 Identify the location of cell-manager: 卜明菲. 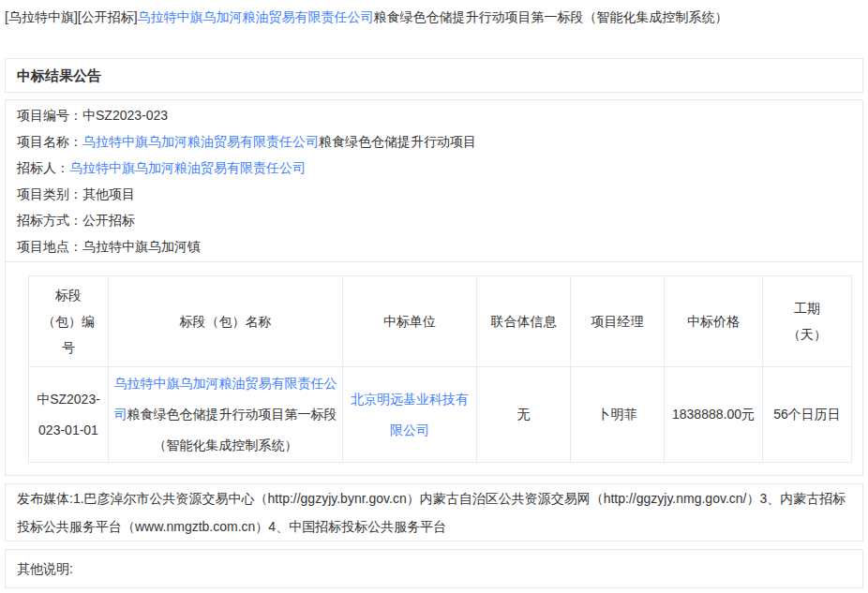
(618, 415).